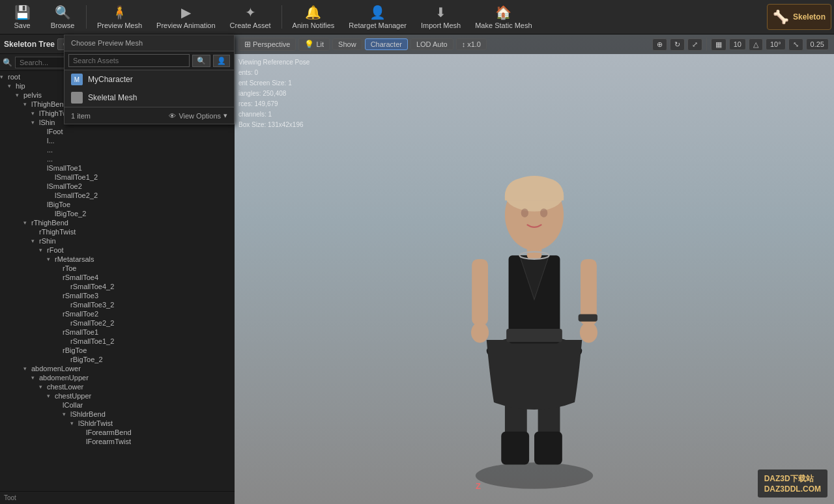 The width and height of the screenshot is (834, 504). I want to click on tree-item: rThighTwist, so click(117, 232).